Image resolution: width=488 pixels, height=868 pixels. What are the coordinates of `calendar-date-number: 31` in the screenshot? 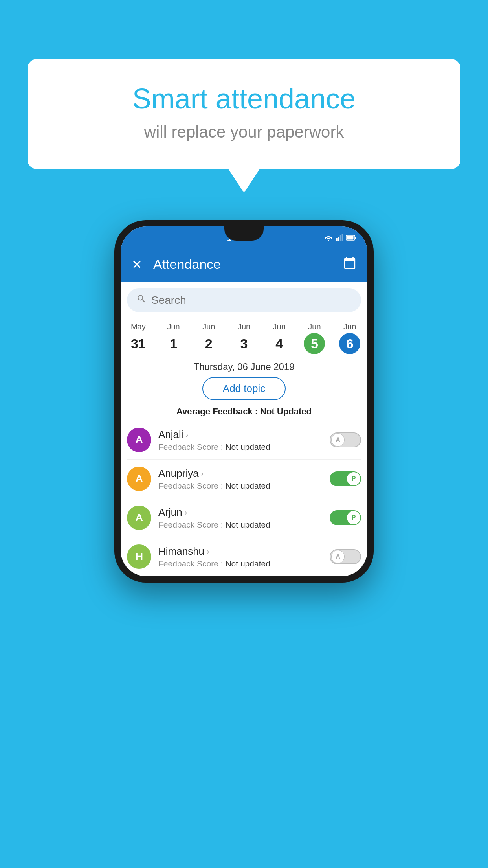 It's located at (138, 344).